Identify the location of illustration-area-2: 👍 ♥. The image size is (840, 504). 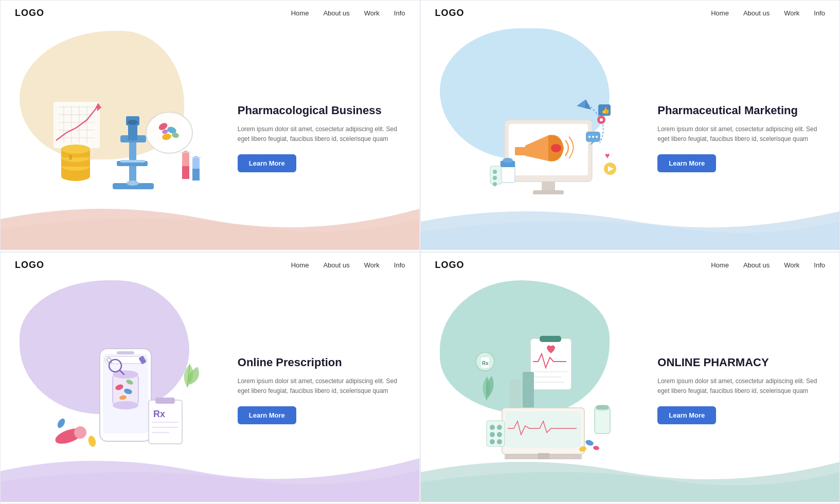
(543, 138).